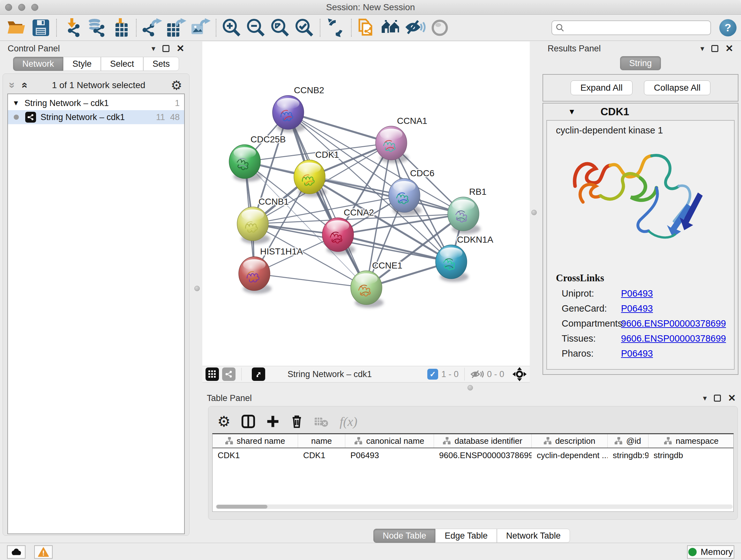  What do you see at coordinates (16, 103) in the screenshot?
I see `expander-triangle-icon: ▼` at bounding box center [16, 103].